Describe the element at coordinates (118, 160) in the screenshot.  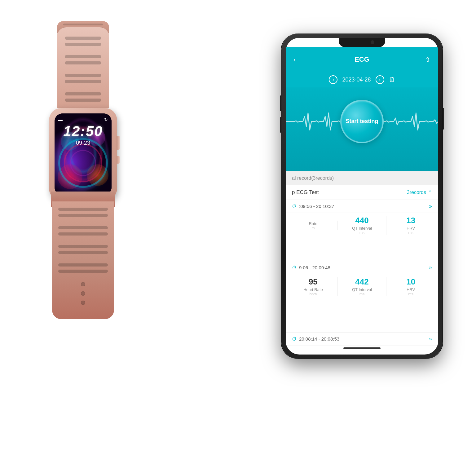
I see `watch-side-button-small` at that location.